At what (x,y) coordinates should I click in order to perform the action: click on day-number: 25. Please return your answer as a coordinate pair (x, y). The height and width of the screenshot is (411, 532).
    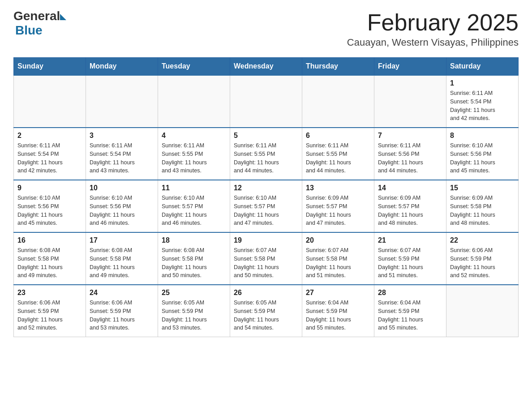
    Looking at the image, I should click on (194, 293).